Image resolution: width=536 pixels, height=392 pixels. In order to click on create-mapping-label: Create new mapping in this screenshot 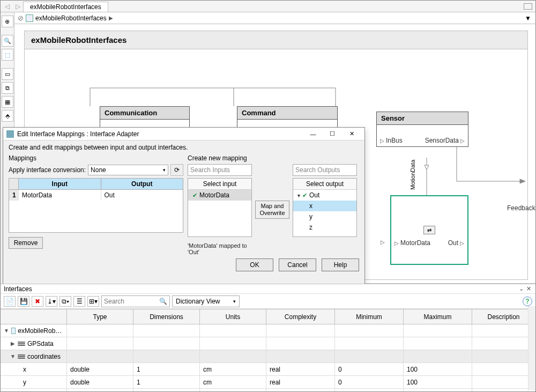, I will do `click(273, 158)`.